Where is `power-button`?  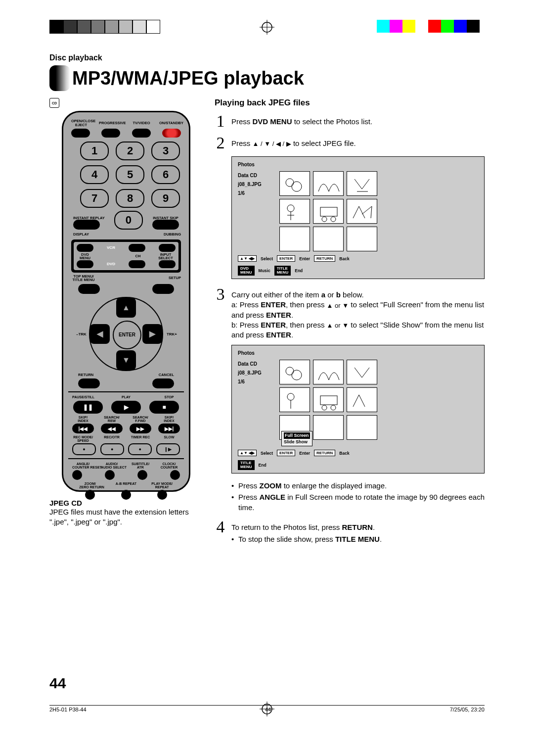
power-button is located at coordinates (172, 133).